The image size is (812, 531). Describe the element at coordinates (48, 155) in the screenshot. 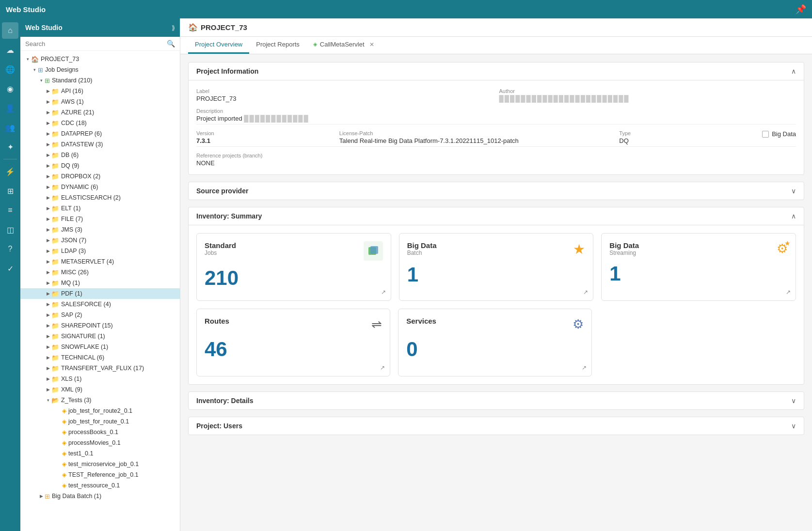

I see `tree-arrow-db: ▶` at that location.